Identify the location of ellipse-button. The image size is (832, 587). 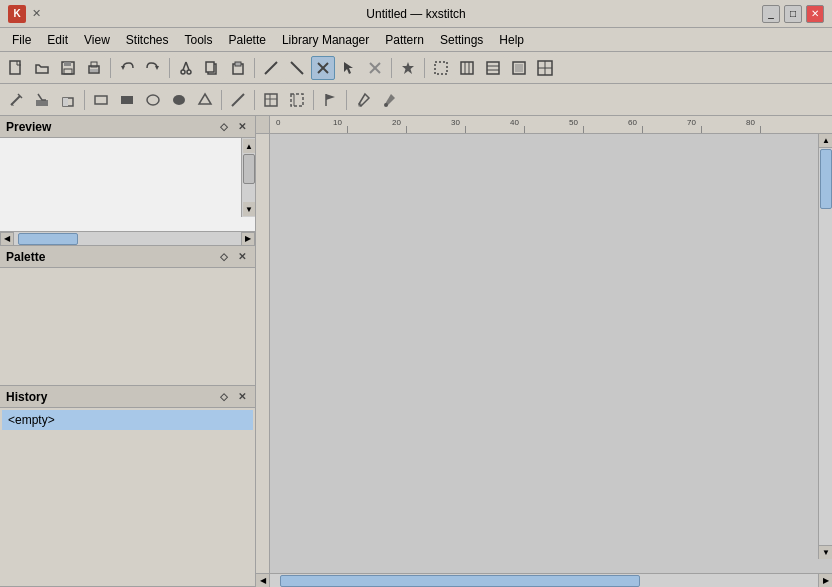
(153, 100).